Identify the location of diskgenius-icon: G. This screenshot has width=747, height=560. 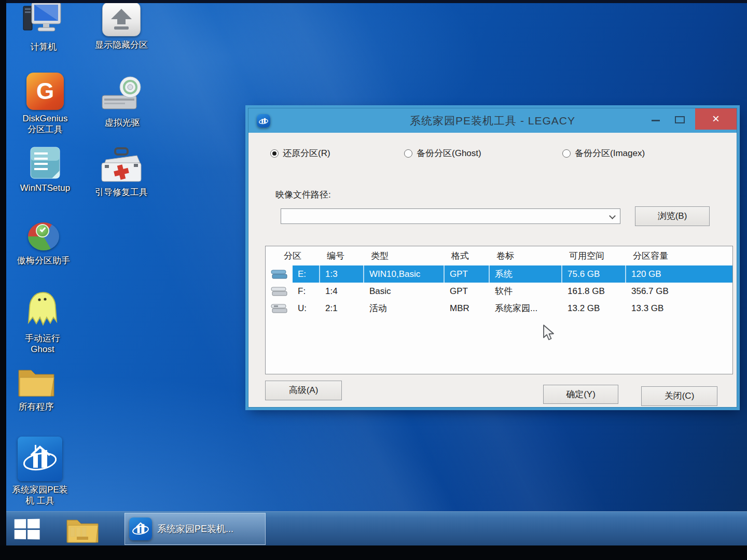
(45, 91).